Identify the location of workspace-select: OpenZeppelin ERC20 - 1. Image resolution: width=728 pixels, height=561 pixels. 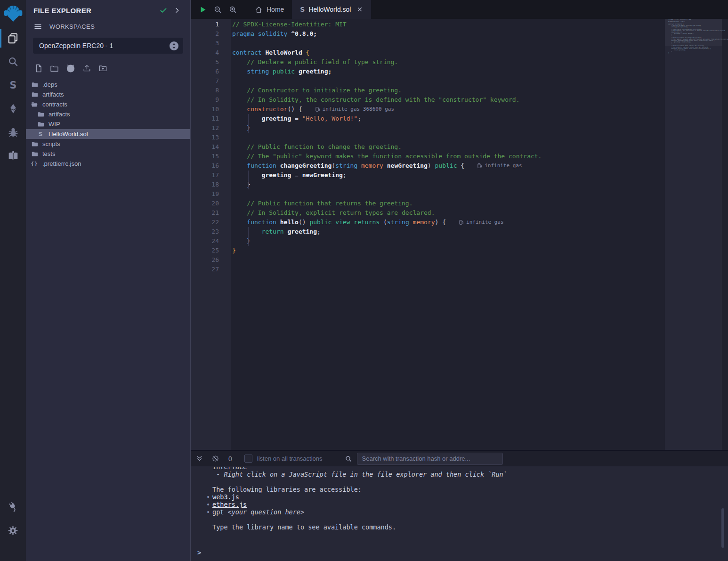
(108, 46).